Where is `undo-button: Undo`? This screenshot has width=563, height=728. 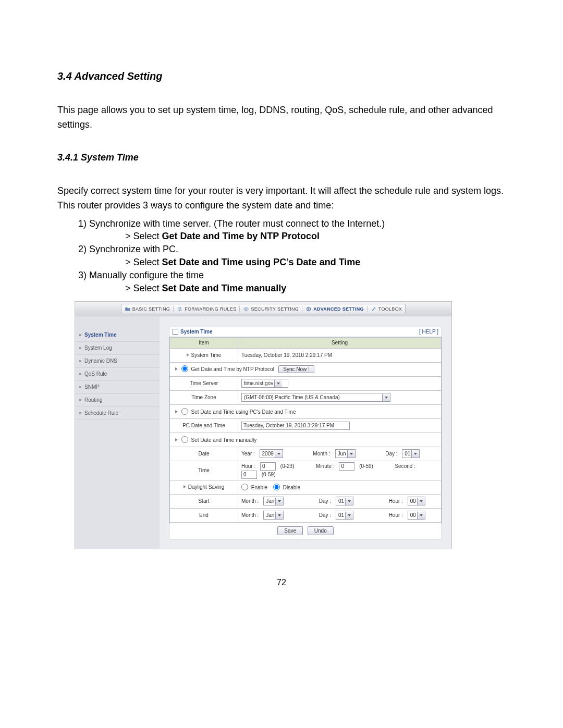
undo-button: Undo is located at coordinates (321, 530).